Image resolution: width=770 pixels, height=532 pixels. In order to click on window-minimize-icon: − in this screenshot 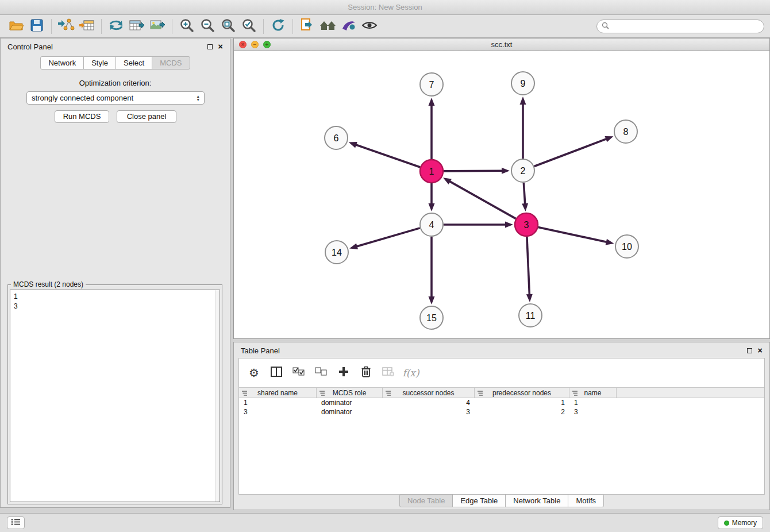, I will do `click(255, 45)`.